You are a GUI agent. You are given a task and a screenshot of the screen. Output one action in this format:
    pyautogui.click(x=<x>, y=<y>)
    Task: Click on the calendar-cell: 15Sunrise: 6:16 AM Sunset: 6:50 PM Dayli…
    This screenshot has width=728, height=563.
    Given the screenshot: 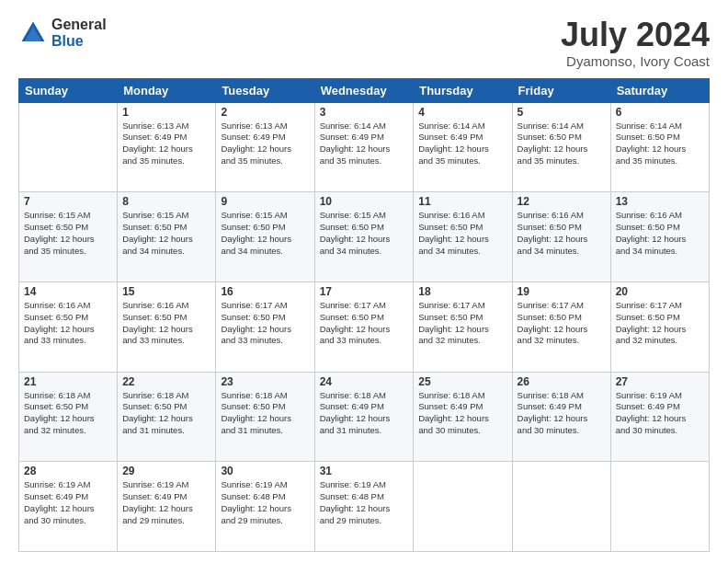 What is the action you would take?
    pyautogui.click(x=167, y=327)
    